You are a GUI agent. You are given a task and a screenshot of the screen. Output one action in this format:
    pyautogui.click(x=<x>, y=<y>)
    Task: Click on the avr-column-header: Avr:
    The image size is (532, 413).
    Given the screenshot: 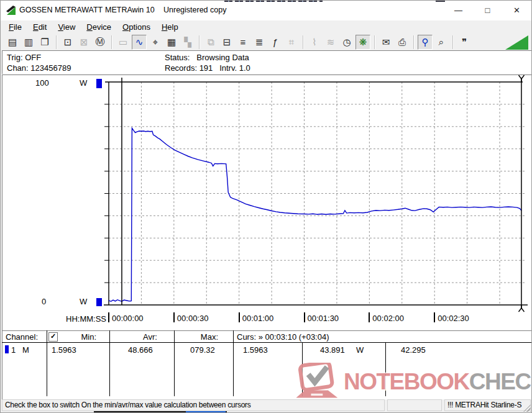 What is the action you would take?
    pyautogui.click(x=140, y=337)
    